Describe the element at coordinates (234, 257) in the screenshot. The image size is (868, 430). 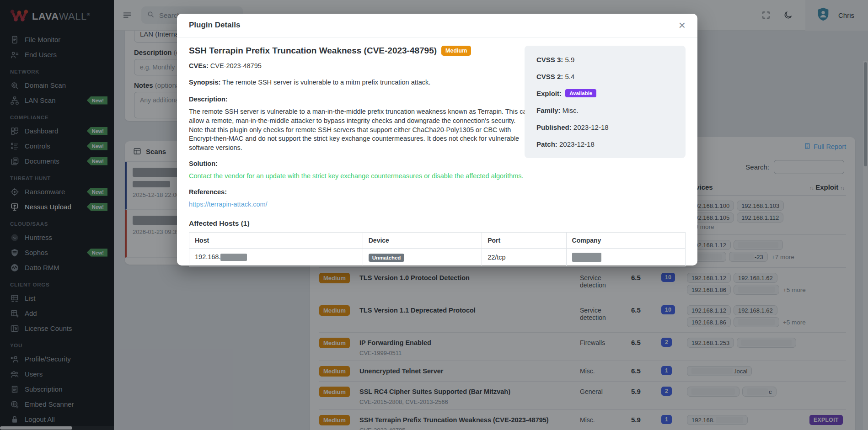
I see `redacted-host` at that location.